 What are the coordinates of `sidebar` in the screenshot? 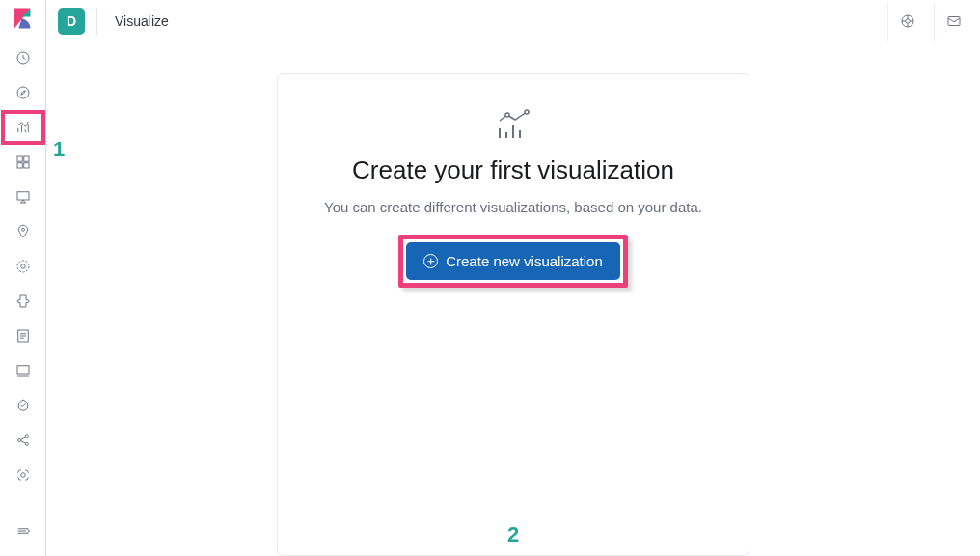 It's located at (23, 278).